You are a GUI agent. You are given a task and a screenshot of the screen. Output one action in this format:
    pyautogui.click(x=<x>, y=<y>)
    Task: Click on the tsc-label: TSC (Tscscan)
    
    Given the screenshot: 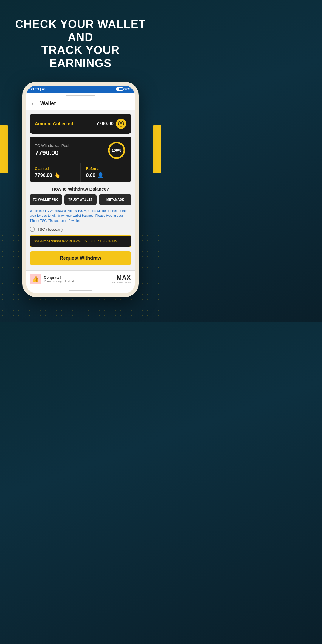 What is the action you would take?
    pyautogui.click(x=50, y=230)
    